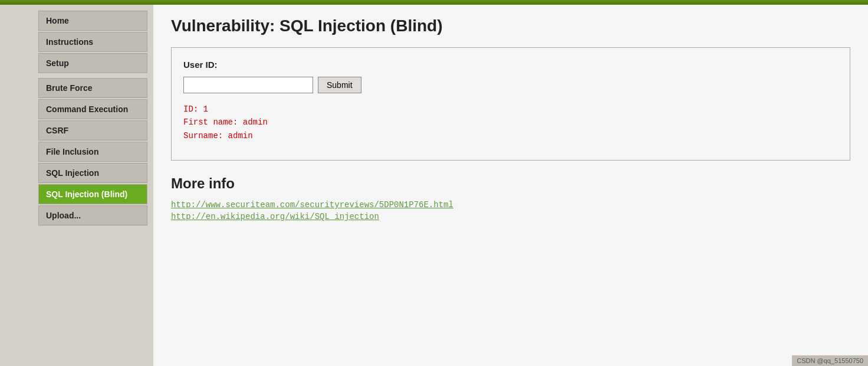 Image resolution: width=868 pixels, height=366 pixels. What do you see at coordinates (93, 42) in the screenshot?
I see `sidebar-group-1: Home Instructions Setup` at bounding box center [93, 42].